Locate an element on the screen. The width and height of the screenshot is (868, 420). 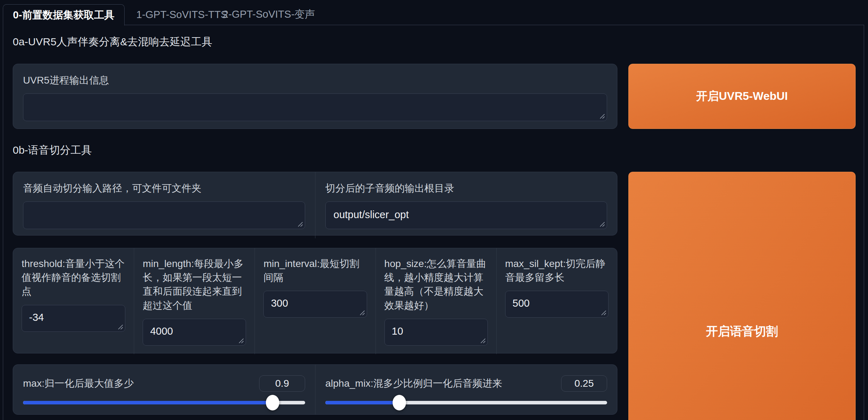
param-max-sil-kept-label: max_sil_kept:切完后静音最多留多长 is located at coordinates (557, 271).